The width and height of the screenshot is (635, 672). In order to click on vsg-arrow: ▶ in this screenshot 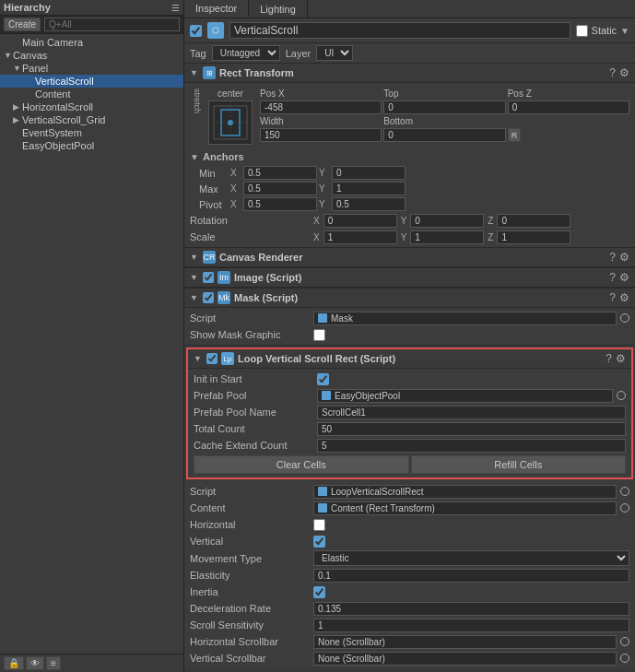, I will do `click(18, 120)`.